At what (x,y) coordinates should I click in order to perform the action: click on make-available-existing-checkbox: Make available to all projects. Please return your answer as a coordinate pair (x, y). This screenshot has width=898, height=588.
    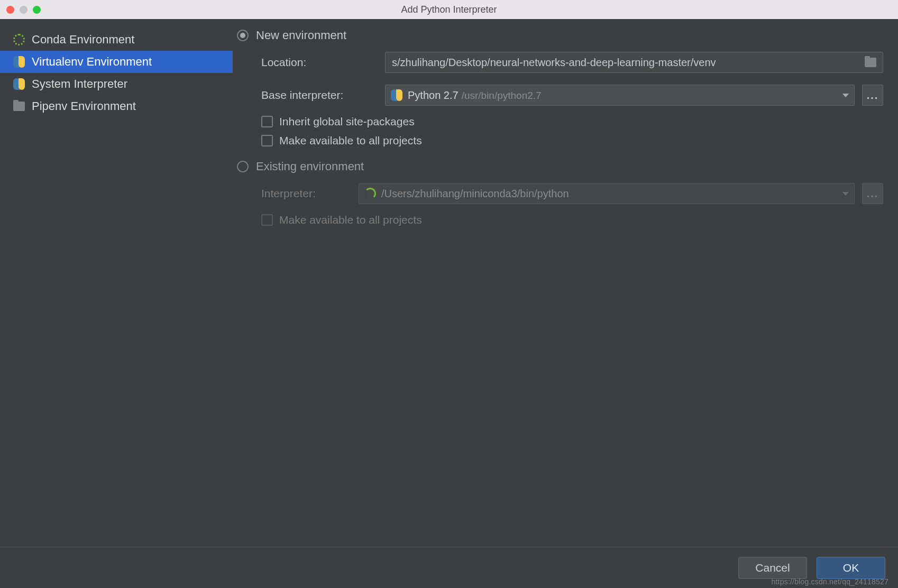
    Looking at the image, I should click on (572, 220).